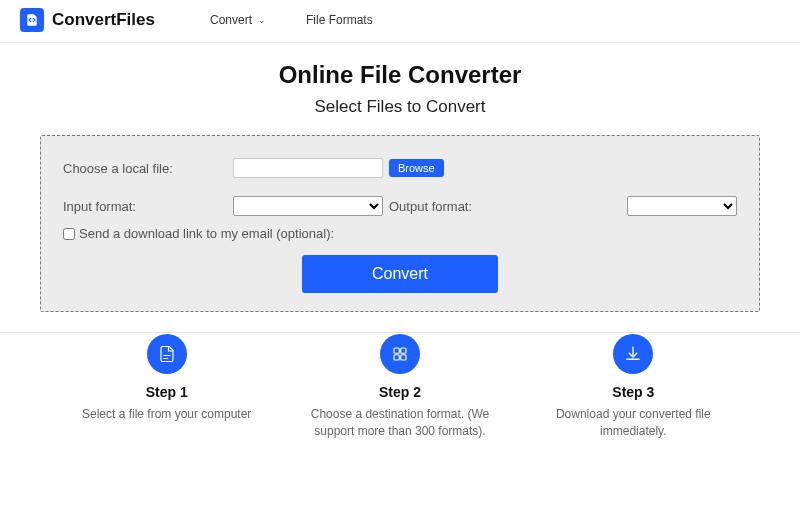  What do you see at coordinates (682, 206) in the screenshot?
I see `output-format-select` at bounding box center [682, 206].